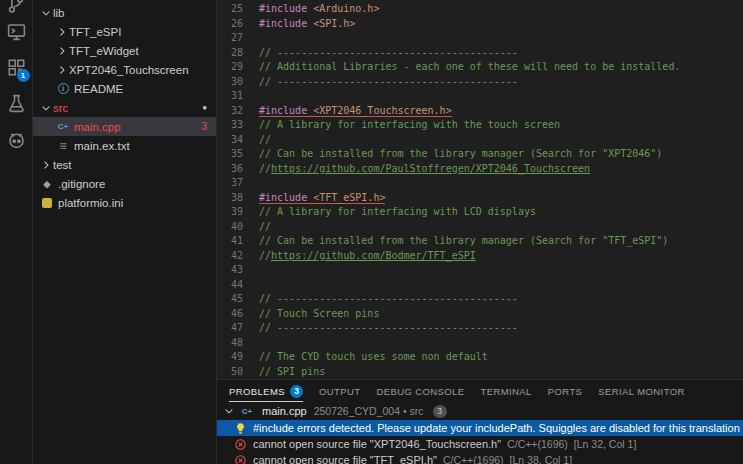  I want to click on line-content, so click(251, 96).